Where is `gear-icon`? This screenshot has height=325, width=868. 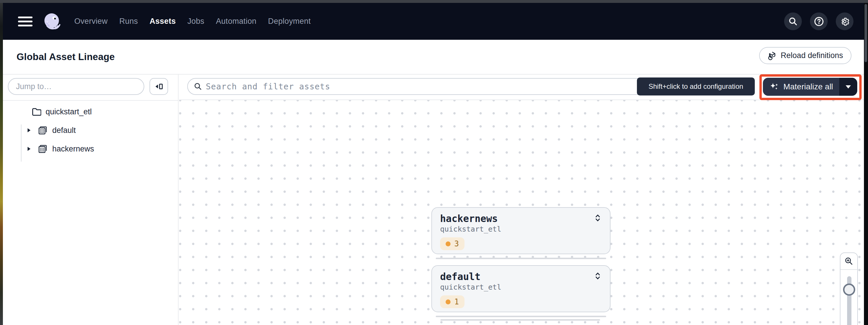
gear-icon is located at coordinates (845, 22).